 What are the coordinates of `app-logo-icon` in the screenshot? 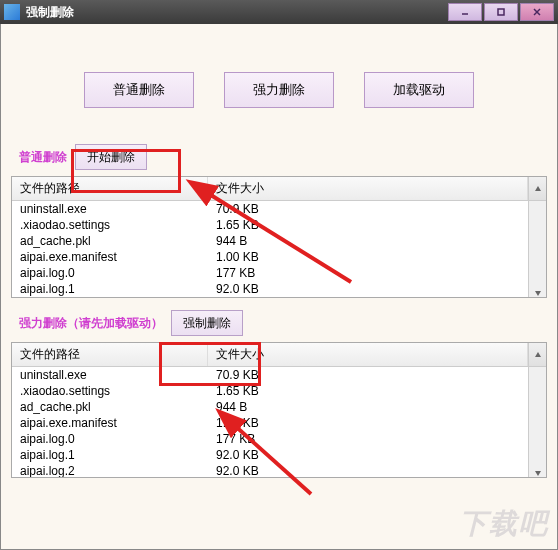 It's located at (12, 12).